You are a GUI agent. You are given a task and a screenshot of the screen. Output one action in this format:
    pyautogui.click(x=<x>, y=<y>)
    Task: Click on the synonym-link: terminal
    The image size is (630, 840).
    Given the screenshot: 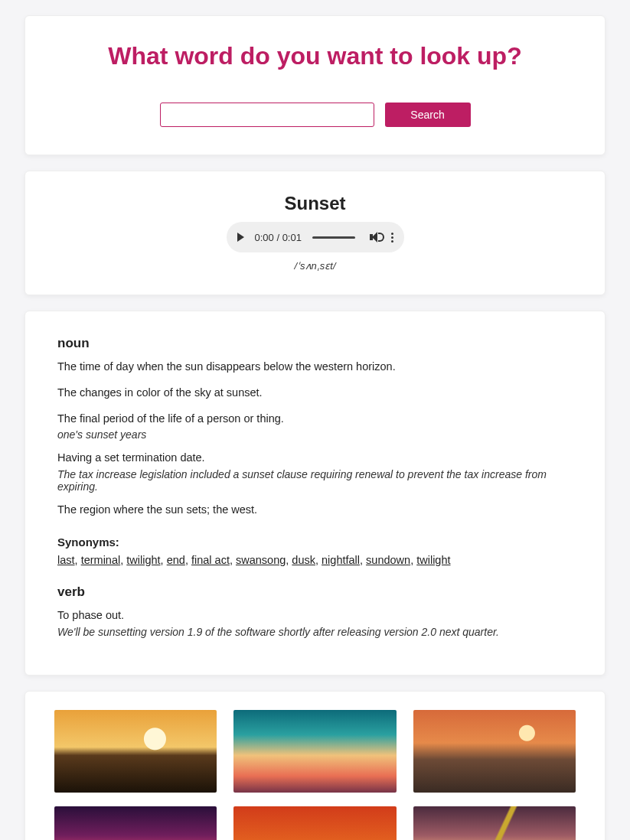 What is the action you would take?
    pyautogui.click(x=101, y=560)
    